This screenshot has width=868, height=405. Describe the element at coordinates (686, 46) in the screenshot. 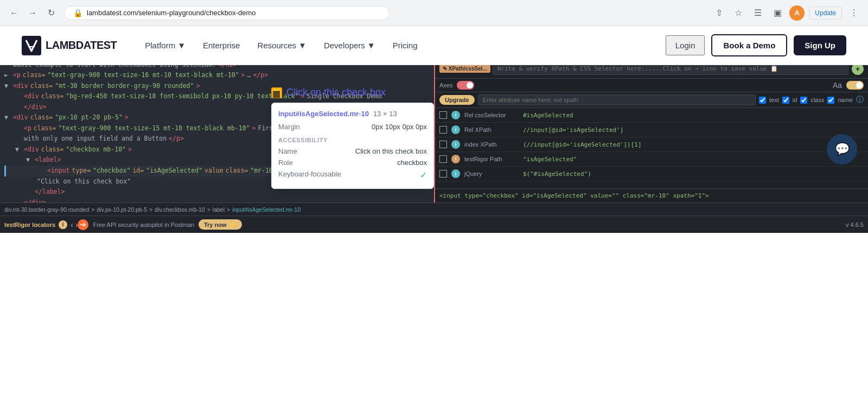

I see `login-button: Login` at that location.